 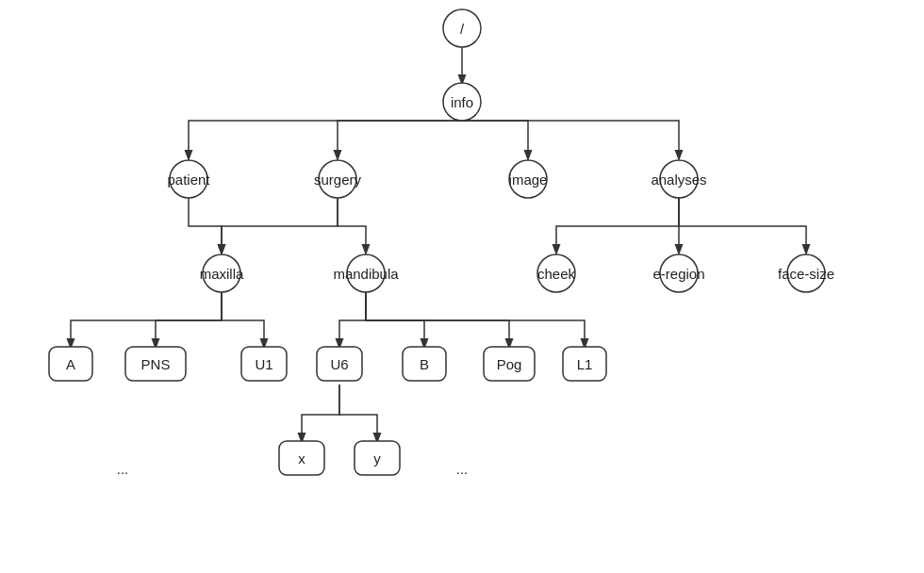 What do you see at coordinates (264, 364) in the screenshot?
I see `U1-label: U1` at bounding box center [264, 364].